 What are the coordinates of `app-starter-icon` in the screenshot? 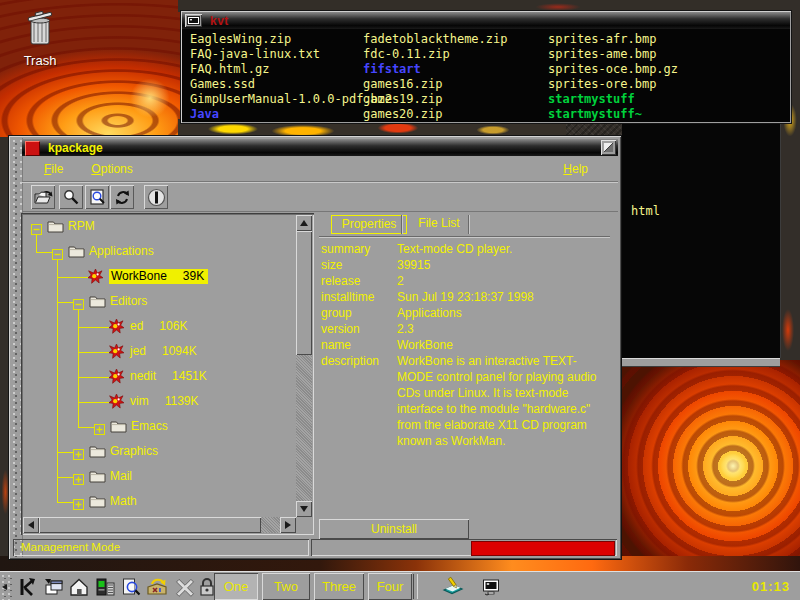 It's located at (27, 586).